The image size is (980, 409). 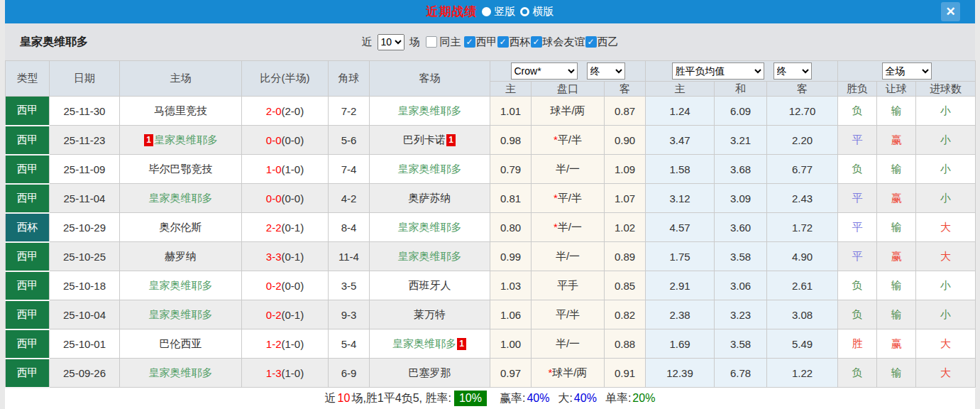 What do you see at coordinates (481, 43) in the screenshot?
I see `league-filter: ✓ 西甲` at bounding box center [481, 43].